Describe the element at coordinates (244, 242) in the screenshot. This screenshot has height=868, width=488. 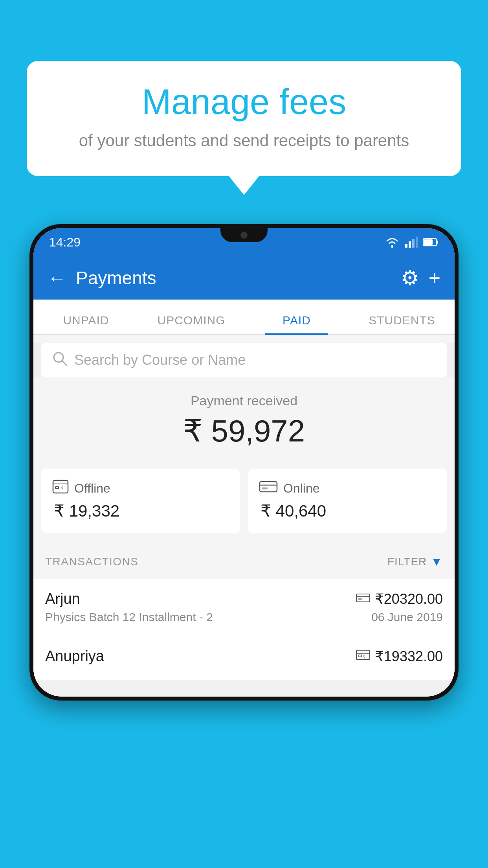
I see `status-bar: 14:29` at that location.